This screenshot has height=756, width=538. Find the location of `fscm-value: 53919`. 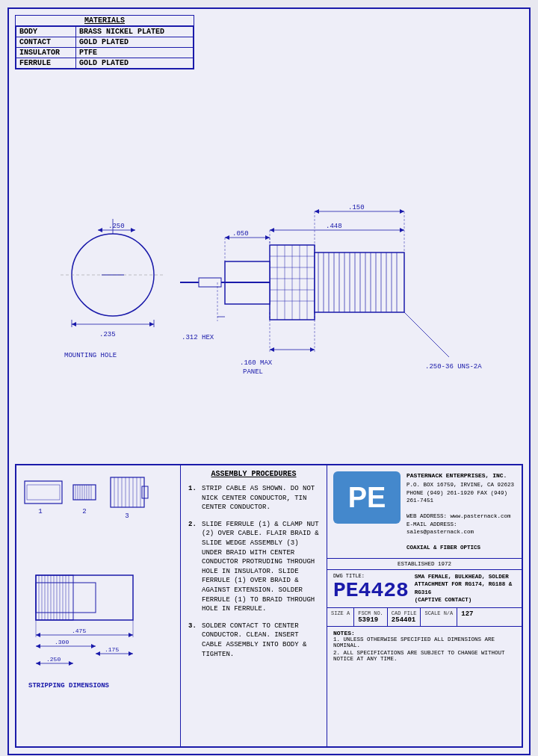

fscm-value: 53919 is located at coordinates (371, 620).